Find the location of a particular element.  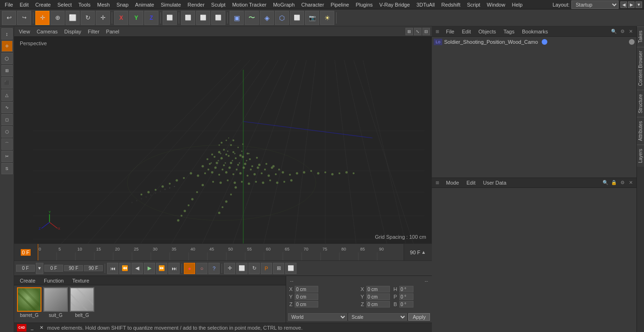

sb-polygons: ⬡ is located at coordinates (7, 132).